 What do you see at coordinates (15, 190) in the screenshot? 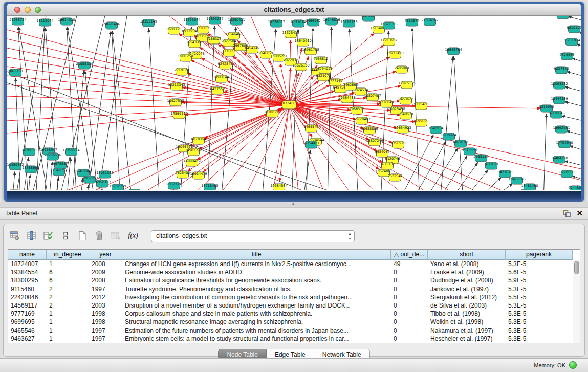
I see `graph-node: 19010461` at bounding box center [15, 190].